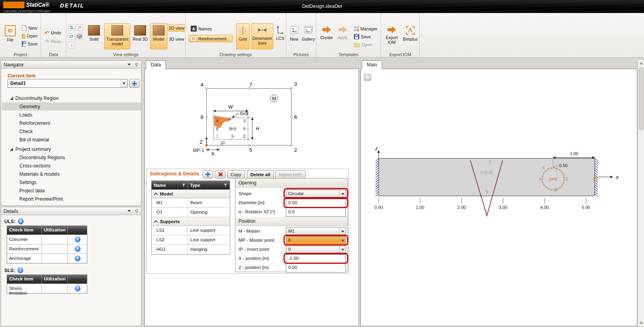 Image resolution: width=644 pixels, height=327 pixels. What do you see at coordinates (71, 98) in the screenshot?
I see `tree-item-discontinuity-region: Discontinuity Region` at bounding box center [71, 98].